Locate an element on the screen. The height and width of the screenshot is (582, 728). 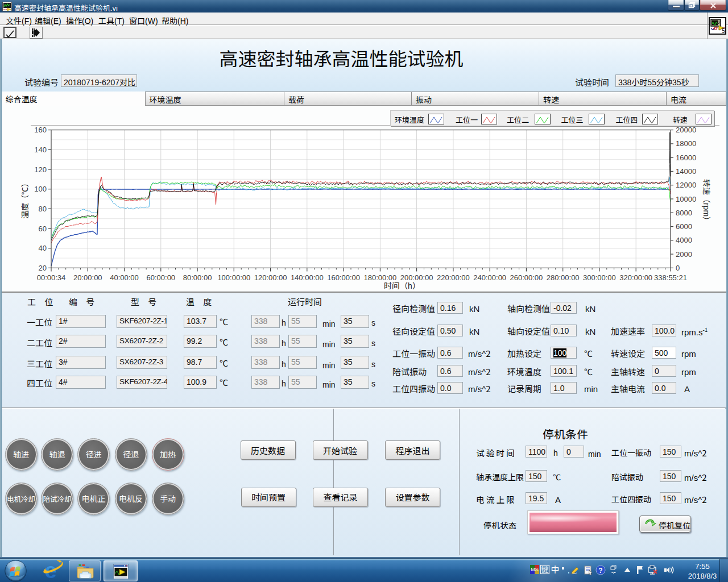
svg-text: 100:00:00 is located at coordinates (234, 277).